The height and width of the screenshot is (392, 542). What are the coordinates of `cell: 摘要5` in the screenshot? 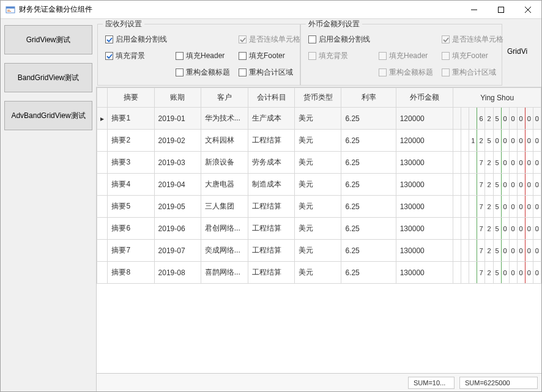 It's located at (131, 207).